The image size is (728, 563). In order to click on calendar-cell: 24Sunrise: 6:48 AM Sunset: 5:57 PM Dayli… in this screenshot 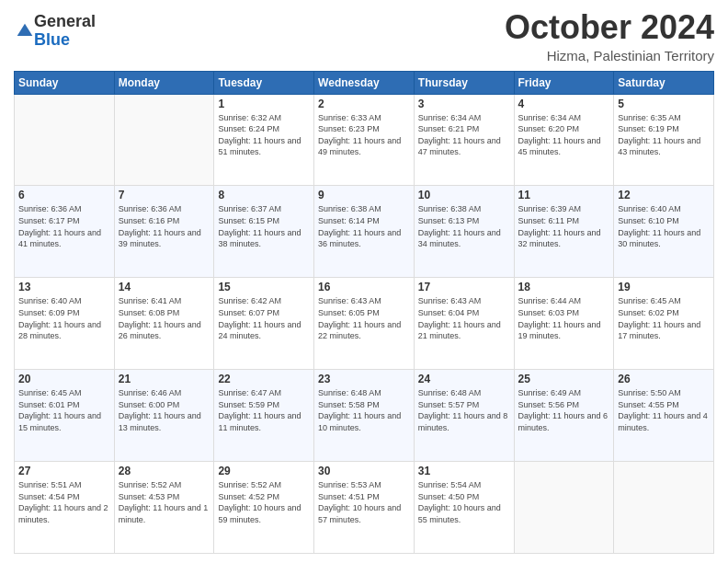, I will do `click(463, 416)`.